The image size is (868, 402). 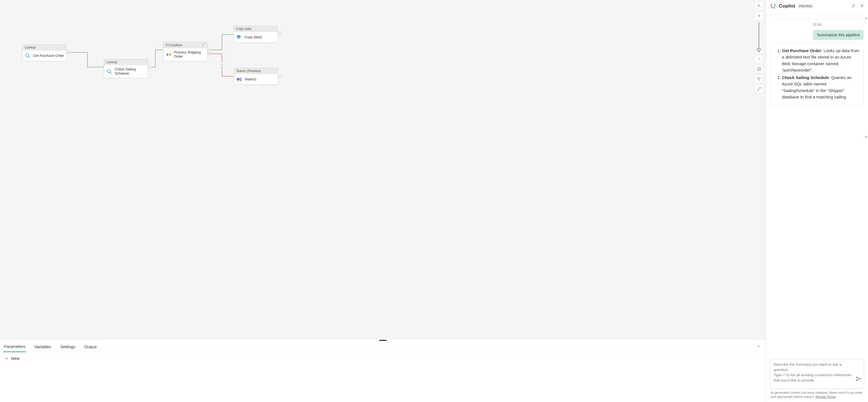 I want to click on node-type-label: Teams (Preview), so click(x=249, y=71).